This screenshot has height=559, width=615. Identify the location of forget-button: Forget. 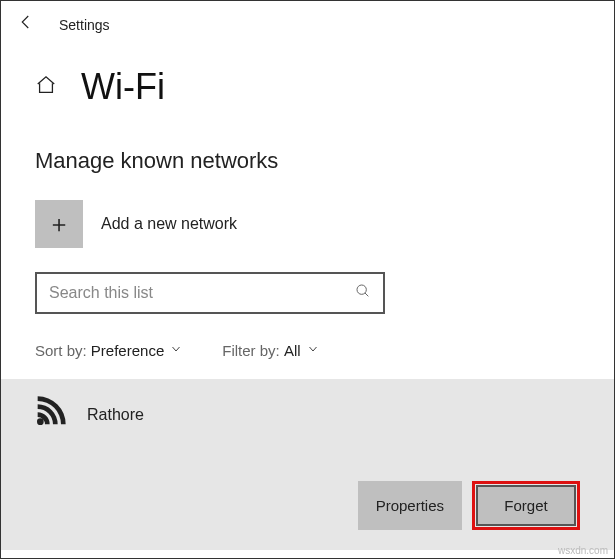
(526, 506).